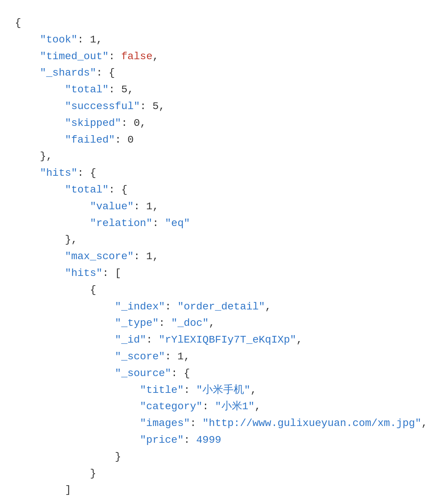 This screenshot has width=448, height=496. What do you see at coordinates (177, 223) in the screenshot?
I see `json-string-value: "eq"` at bounding box center [177, 223].